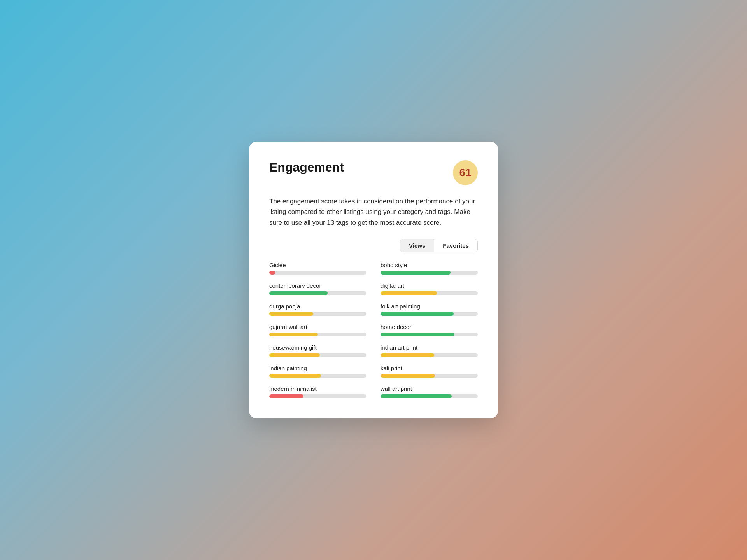  I want to click on tag-label: folk art painting, so click(429, 306).